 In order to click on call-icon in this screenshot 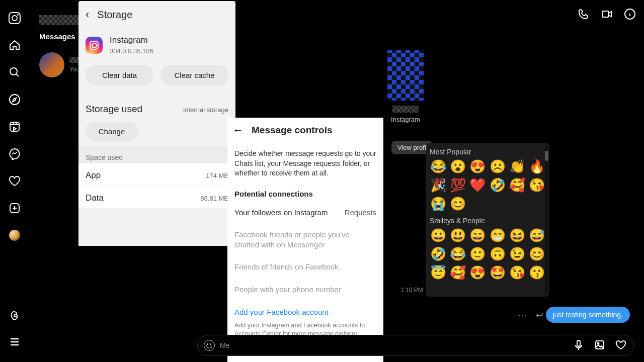, I will do `click(584, 14)`.